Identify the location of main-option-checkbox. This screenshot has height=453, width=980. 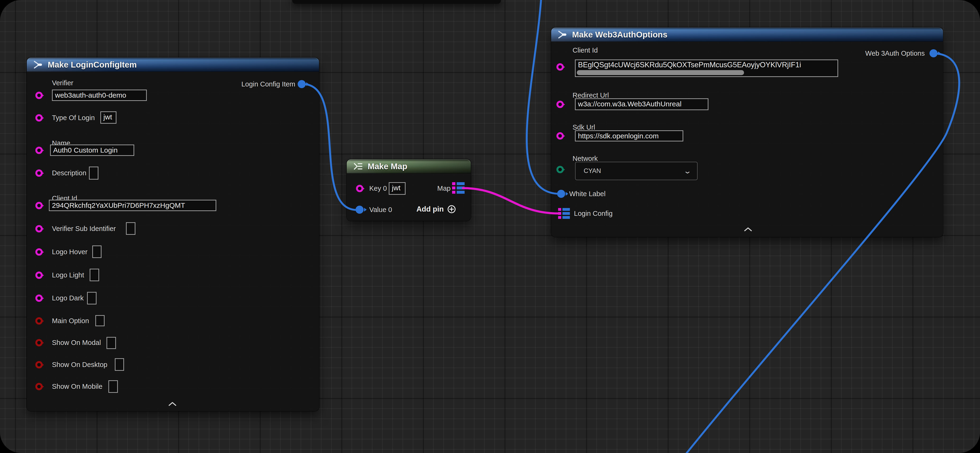
(100, 321).